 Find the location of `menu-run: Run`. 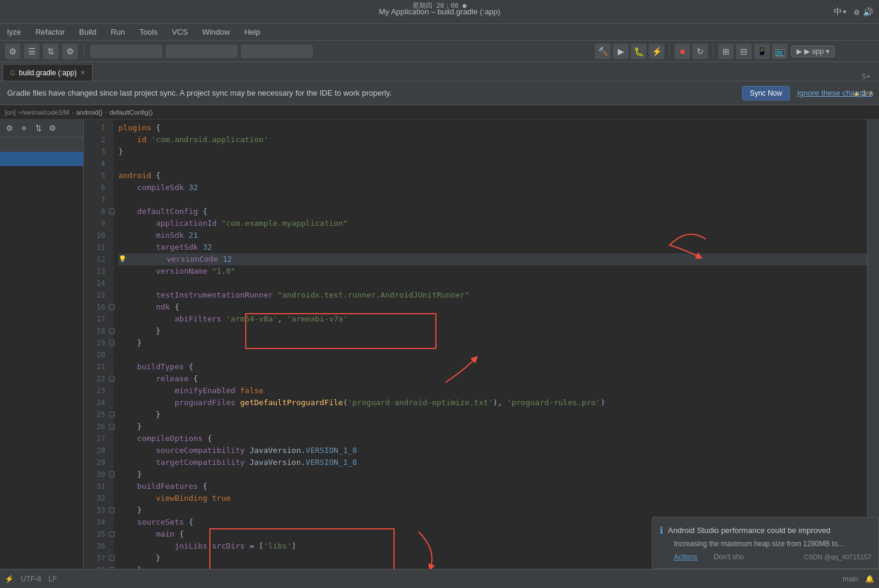

menu-run: Run is located at coordinates (118, 32).